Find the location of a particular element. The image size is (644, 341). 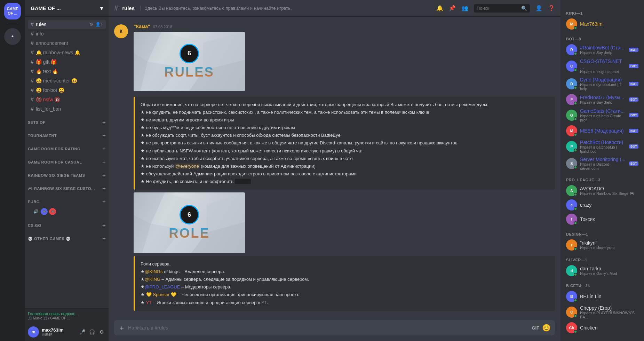

search-bar: 🔍 is located at coordinates (502, 8).